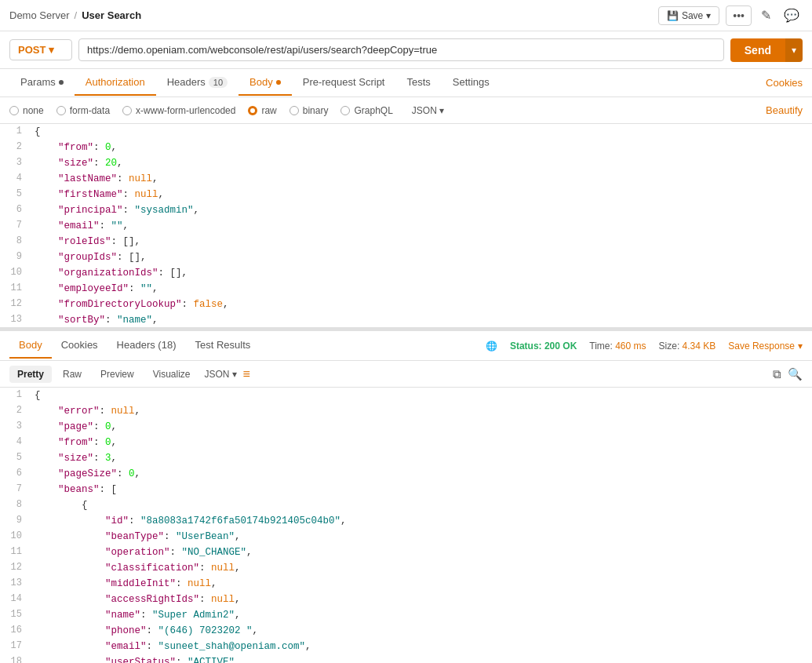  What do you see at coordinates (422, 443) in the screenshot?
I see `line-content: "from": 0,` at bounding box center [422, 443].